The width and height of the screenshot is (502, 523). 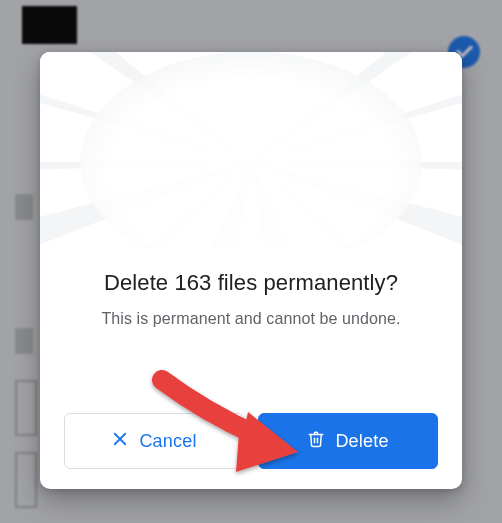 What do you see at coordinates (362, 442) in the screenshot?
I see `delete-button-label: Delete` at bounding box center [362, 442].